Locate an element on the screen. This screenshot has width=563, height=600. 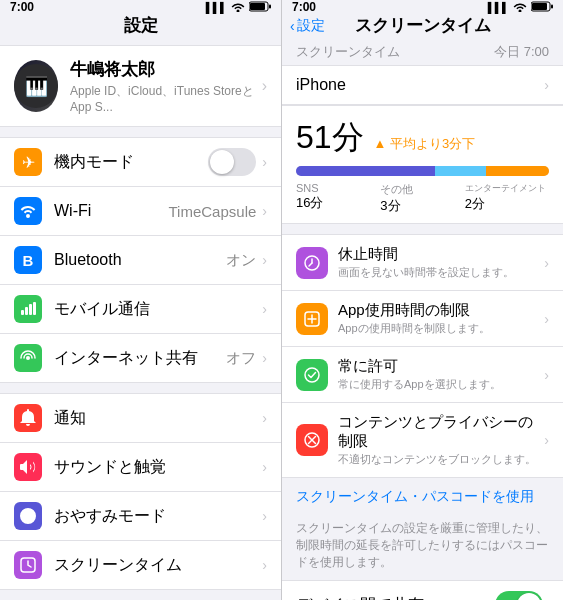
alwaysallowed-icon is located at coordinates (312, 375).